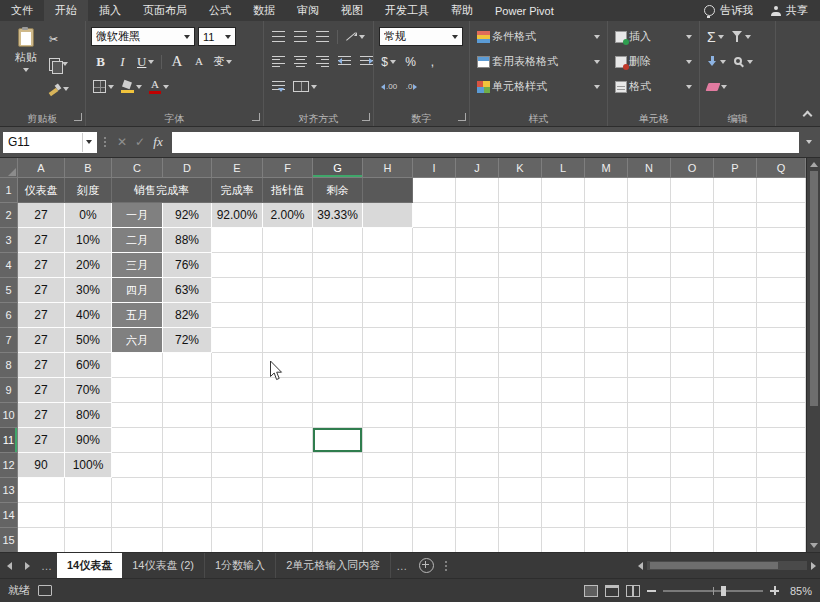  I want to click on zoom-slider-thumb, so click(724, 591).